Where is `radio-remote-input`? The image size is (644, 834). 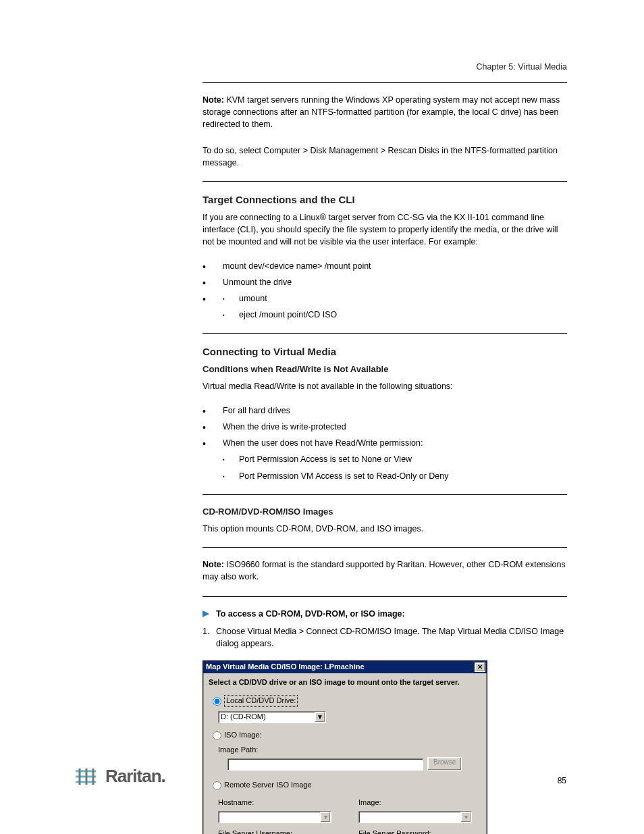
radio-remote-input is located at coordinates (217, 786).